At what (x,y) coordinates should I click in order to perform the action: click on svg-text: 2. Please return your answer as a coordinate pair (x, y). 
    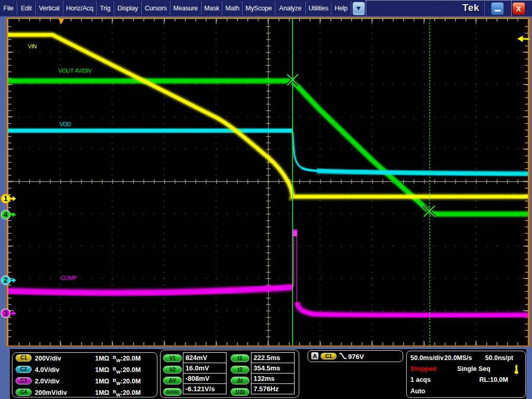
    Looking at the image, I should click on (6, 280).